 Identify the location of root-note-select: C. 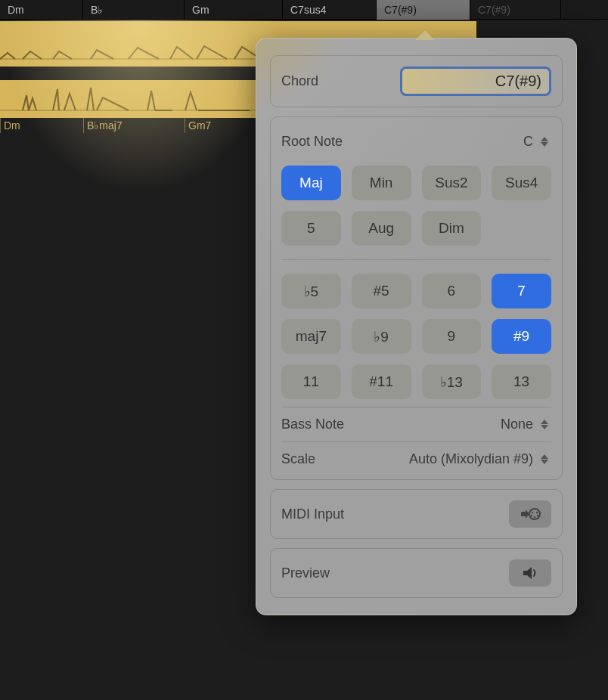
(537, 141).